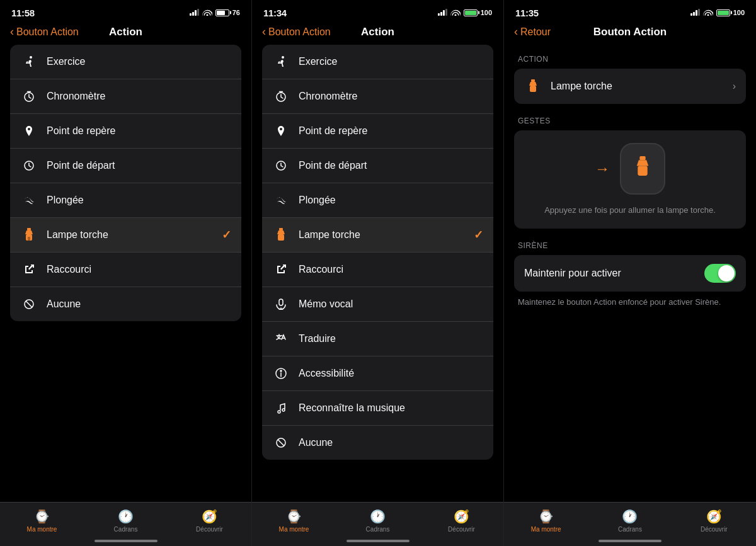 Image resolution: width=756 pixels, height=546 pixels. I want to click on tab-bar-3: ⌚ Ma montre 🕐 Cadrans 🧭 Découvrir, so click(630, 524).